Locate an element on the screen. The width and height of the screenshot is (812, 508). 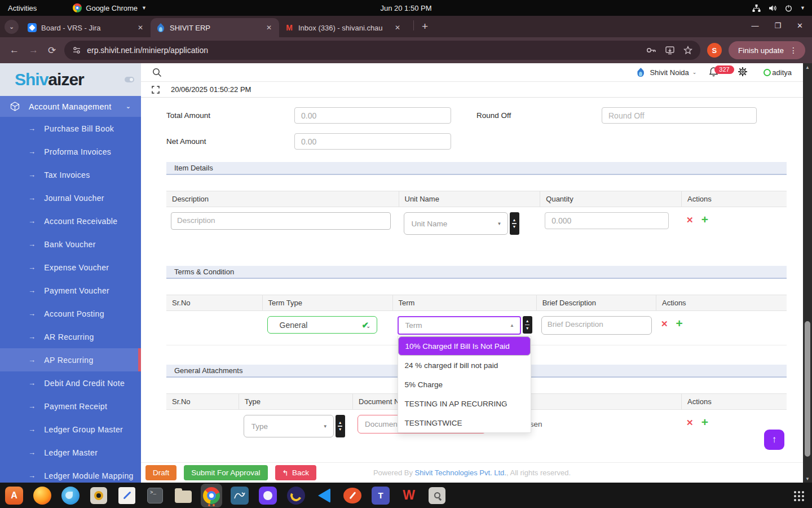
sidebar-section-account-management: Account Management ⌄ is located at coordinates (70, 106).